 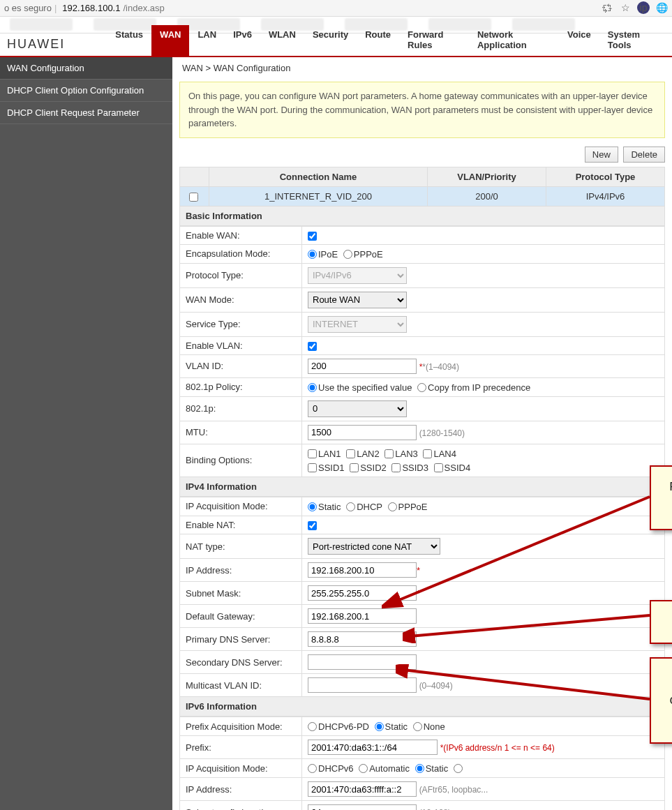 I want to click on ipacq-dhcp-radio, so click(x=350, y=507).